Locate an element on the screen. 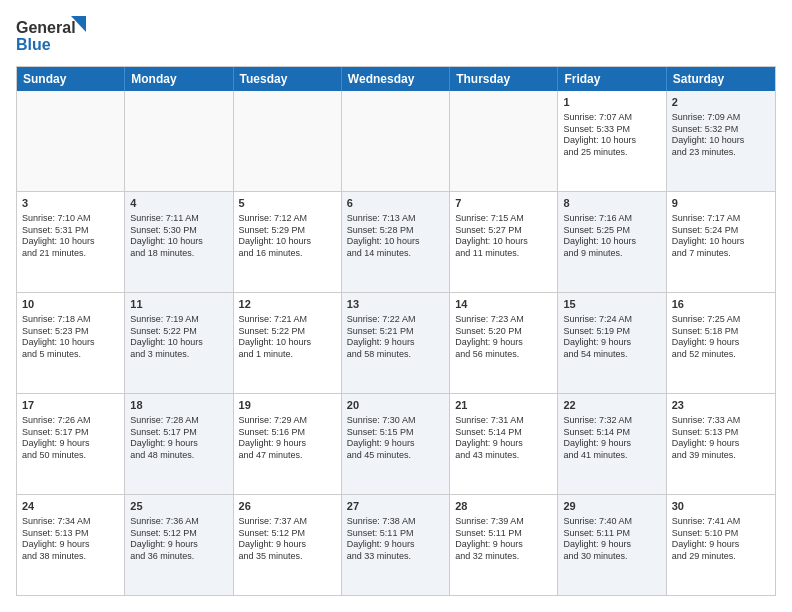 The width and height of the screenshot is (792, 612). day-number: 3 is located at coordinates (70, 204).